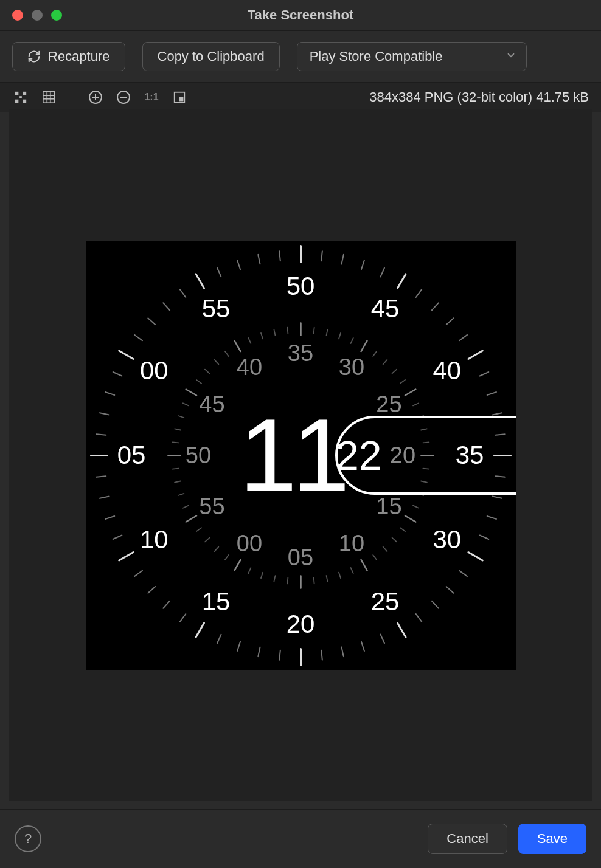 The width and height of the screenshot is (601, 868). Describe the element at coordinates (386, 309) in the screenshot. I see `outer-ring-number: 45` at that location.